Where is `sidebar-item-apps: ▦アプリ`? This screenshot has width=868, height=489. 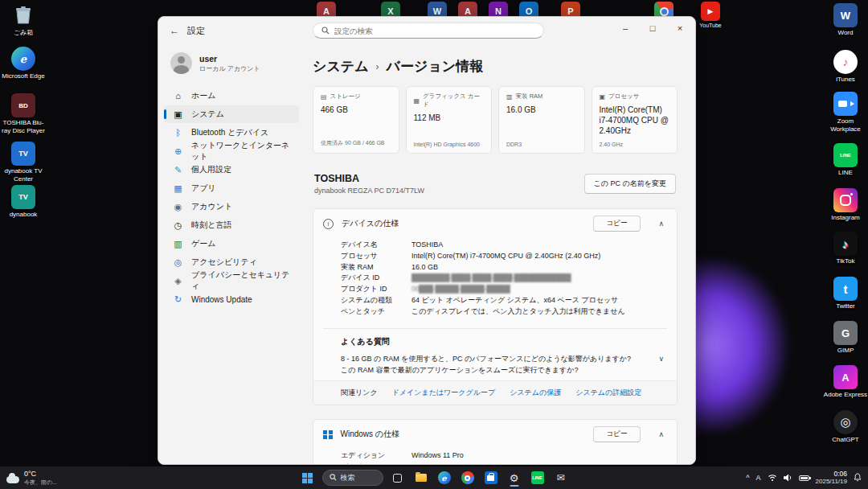
sidebar-item-apps: ▦アプリ is located at coordinates (231, 188).